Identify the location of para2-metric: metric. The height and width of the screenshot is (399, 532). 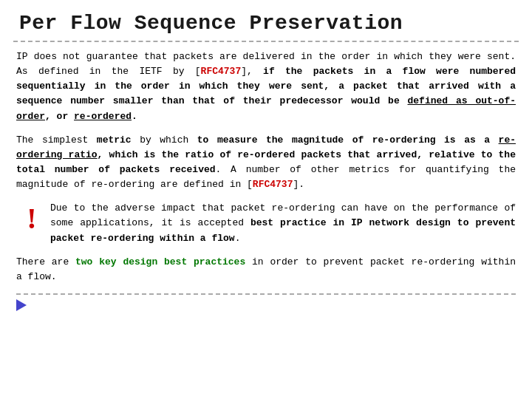
(114, 140).